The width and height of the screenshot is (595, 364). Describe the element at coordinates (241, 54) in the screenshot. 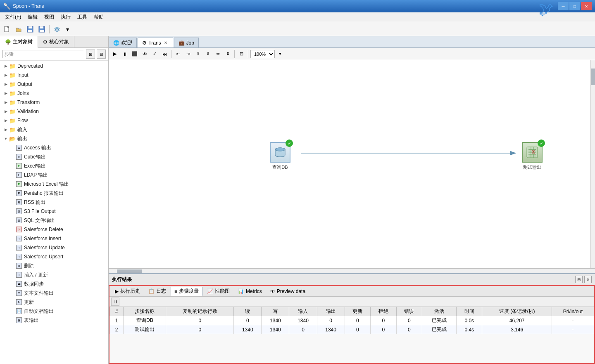

I see `fit-button: ⊡` at that location.